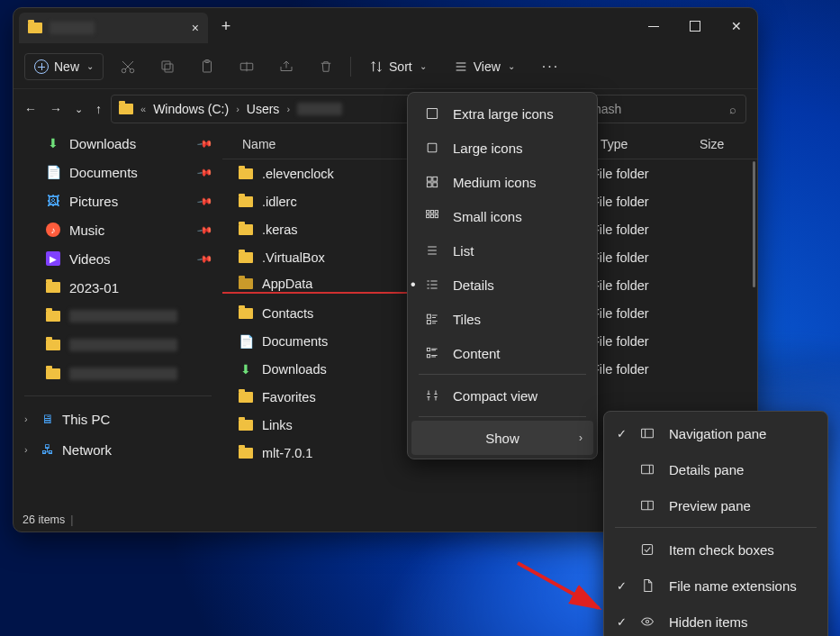 This screenshot has width=840, height=636. I want to click on check-icon: ✓, so click(621, 434).